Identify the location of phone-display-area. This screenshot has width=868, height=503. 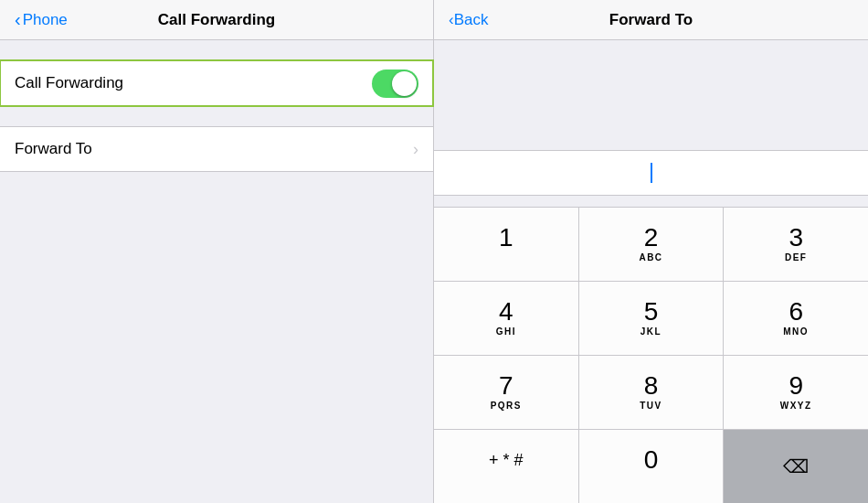
(651, 95).